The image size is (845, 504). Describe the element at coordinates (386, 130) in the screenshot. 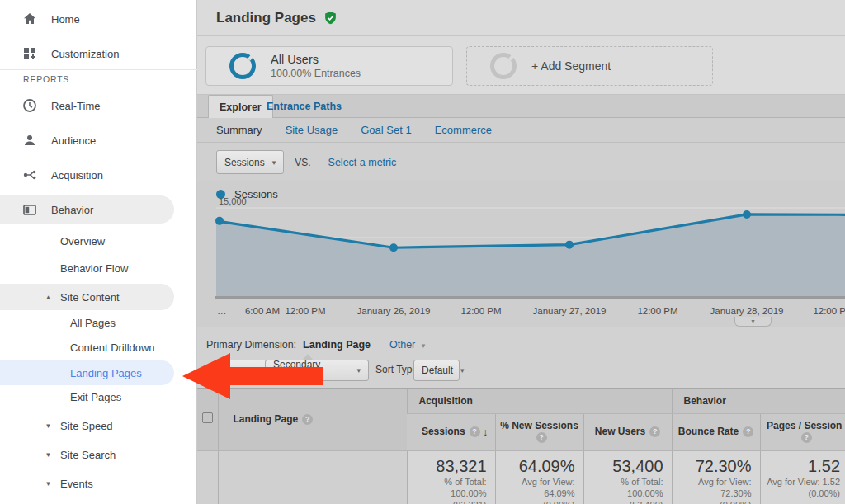

I see `subtab-goal-set-1: Goal Set 1` at that location.